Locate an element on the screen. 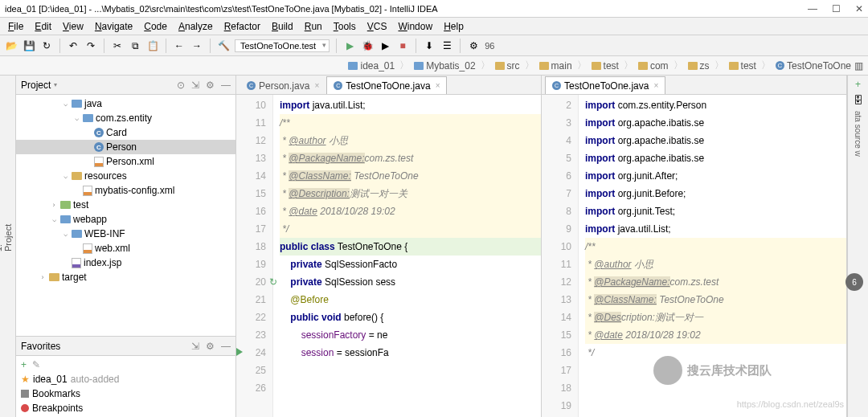 This screenshot has width=868, height=417. fav-project: ★idea_01 auto-added is located at coordinates (125, 379).